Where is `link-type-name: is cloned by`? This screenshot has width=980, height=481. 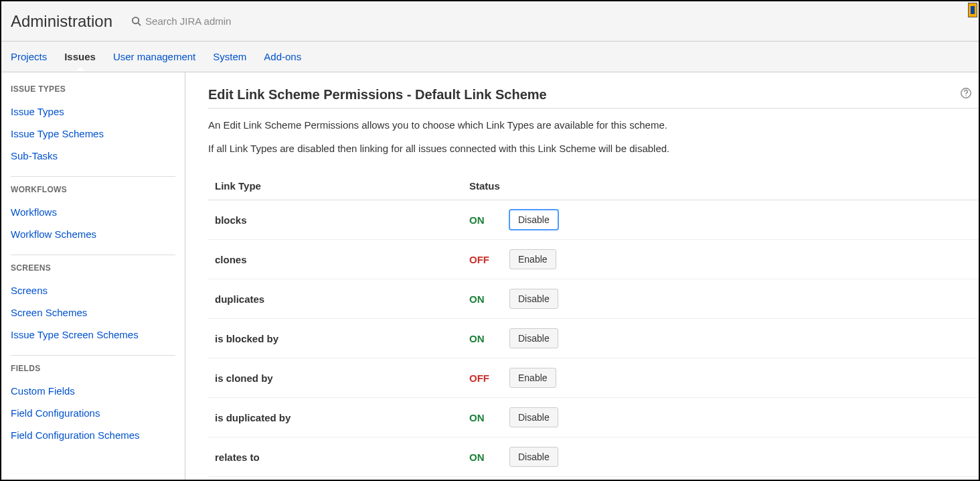 link-type-name: is cloned by is located at coordinates (335, 378).